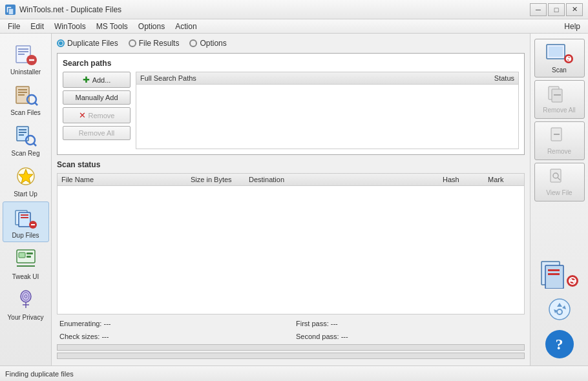 The width and height of the screenshot is (588, 381). What do you see at coordinates (159, 43) in the screenshot?
I see `tab-label-file-results: File Results` at bounding box center [159, 43].